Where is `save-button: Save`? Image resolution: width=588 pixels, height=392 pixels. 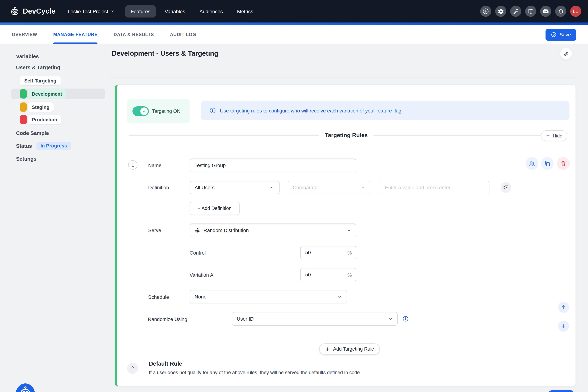 save-button: Save is located at coordinates (561, 34).